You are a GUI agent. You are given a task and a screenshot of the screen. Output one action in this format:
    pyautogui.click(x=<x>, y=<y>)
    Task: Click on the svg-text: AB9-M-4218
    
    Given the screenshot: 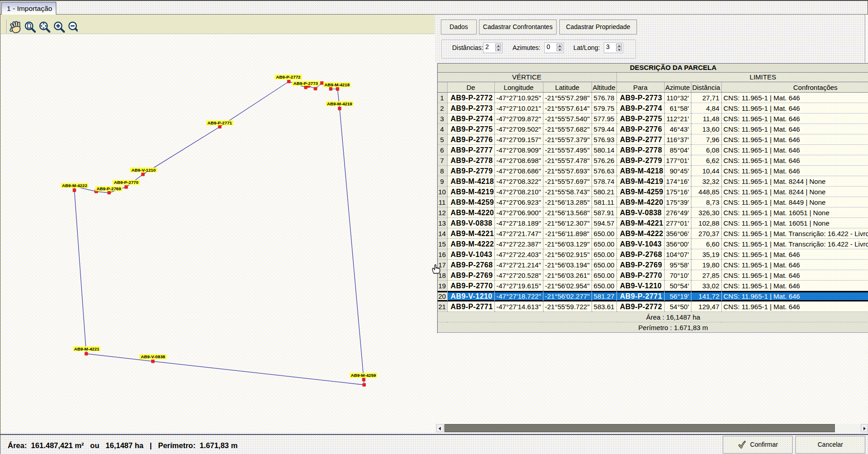 What is the action you would take?
    pyautogui.click(x=337, y=84)
    